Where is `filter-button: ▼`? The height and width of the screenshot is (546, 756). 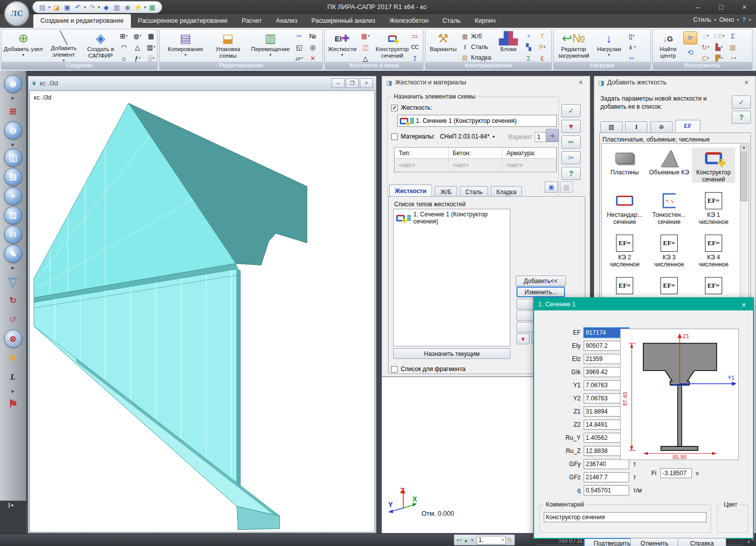 filter-button: ▼ is located at coordinates (571, 126).